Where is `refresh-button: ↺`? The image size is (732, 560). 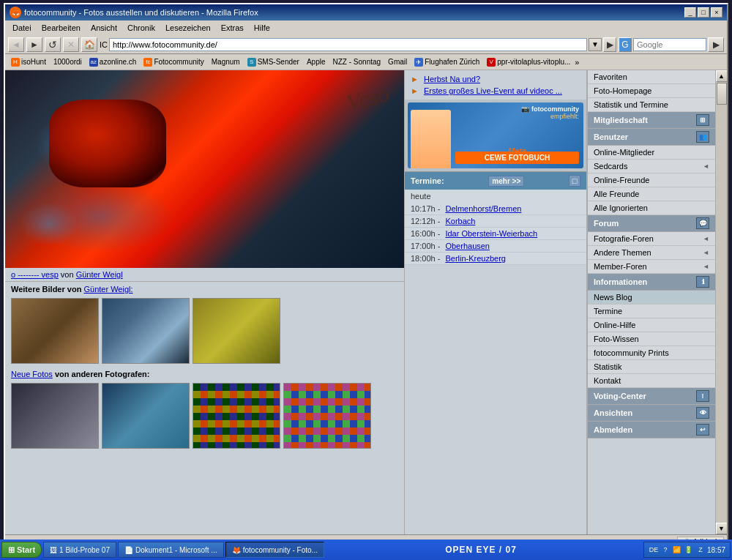 refresh-button: ↺ is located at coordinates (53, 45).